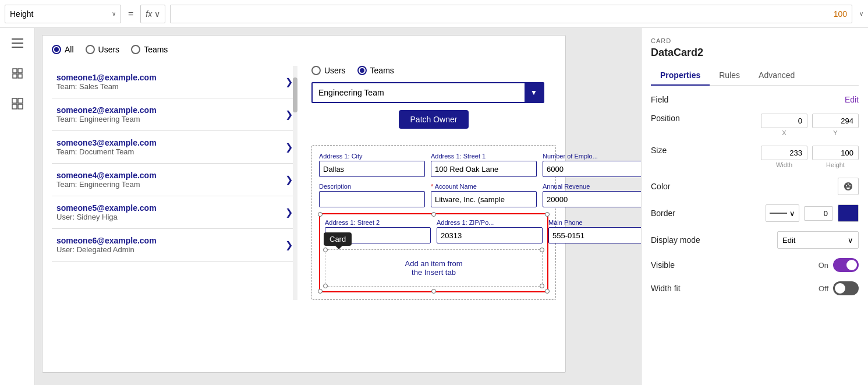 The height and width of the screenshot is (385, 868). What do you see at coordinates (63, 50) in the screenshot?
I see `radio-all: All` at bounding box center [63, 50].